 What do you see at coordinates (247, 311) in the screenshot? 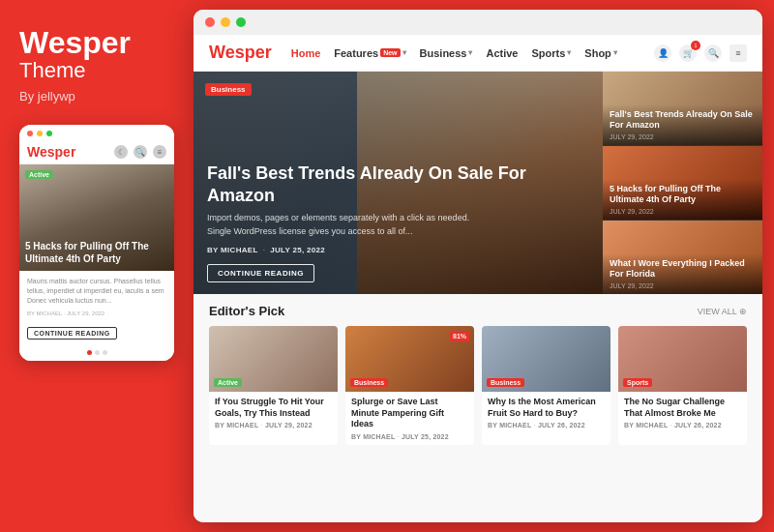
I see `editors-pick-title: Editor's Pick` at bounding box center [247, 311].